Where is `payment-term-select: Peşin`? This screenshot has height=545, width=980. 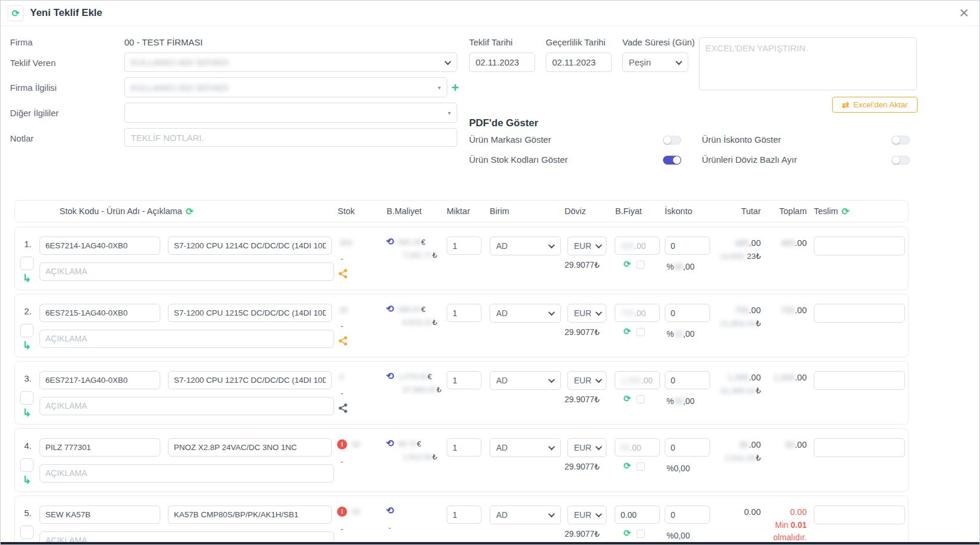 payment-term-select: Peşin is located at coordinates (655, 63).